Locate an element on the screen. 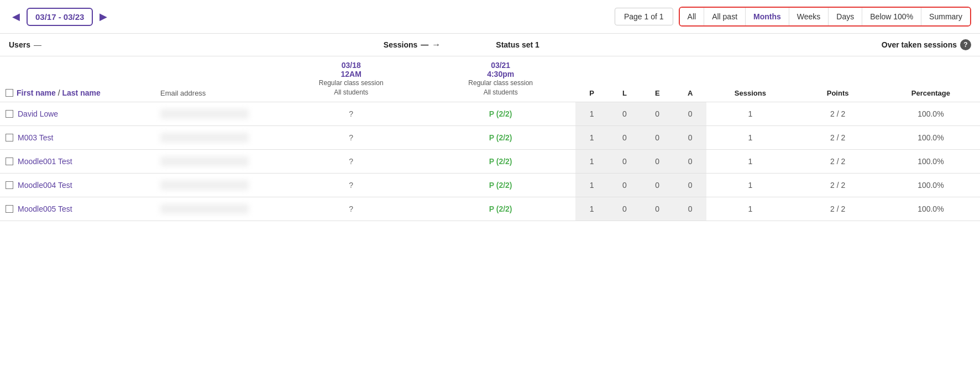 The width and height of the screenshot is (980, 383). table-row: David Lowe ? P (2/2) 1 0 0 0 1 2 / 2 100… is located at coordinates (490, 114).